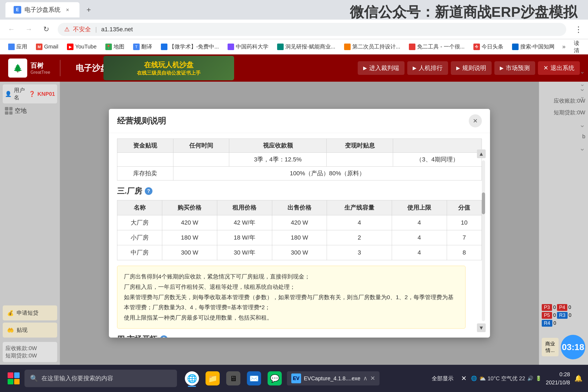 This screenshot has height=392, width=588. I want to click on factory-medium-name: 中厂房, so click(140, 253).